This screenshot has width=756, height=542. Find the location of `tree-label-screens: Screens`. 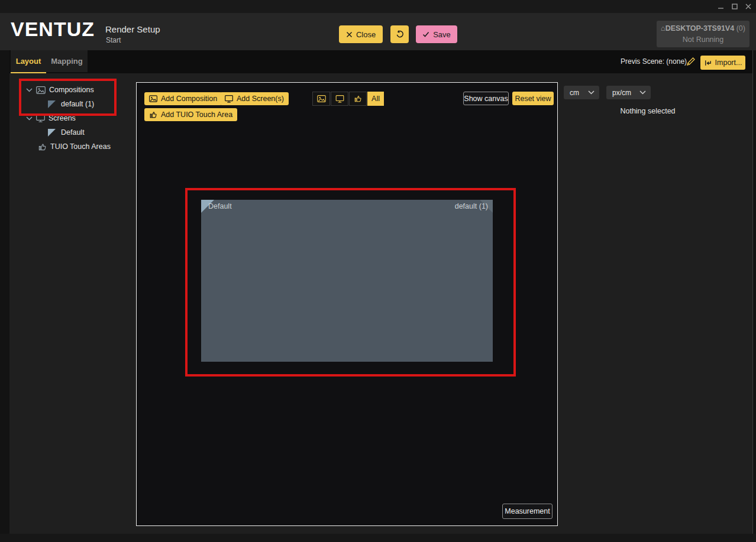

tree-label-screens: Screens is located at coordinates (62, 118).